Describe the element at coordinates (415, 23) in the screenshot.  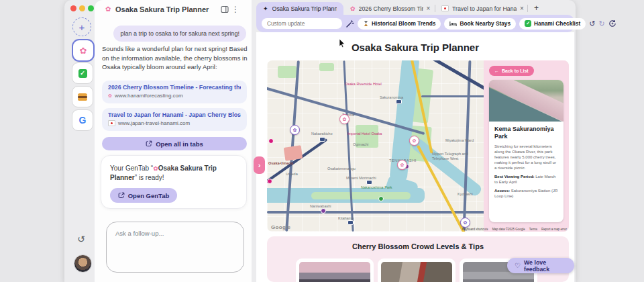
I see `gentab-toolbar: Historical Bloom Trends Book Nearby Stay…` at that location.